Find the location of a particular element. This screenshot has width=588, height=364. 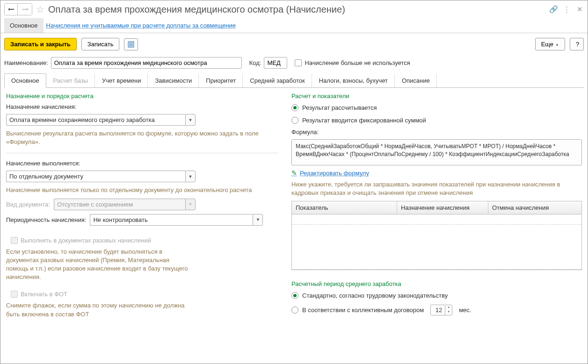

exec-hint: Начисление выполняется только по отдельн… is located at coordinates (142, 190).